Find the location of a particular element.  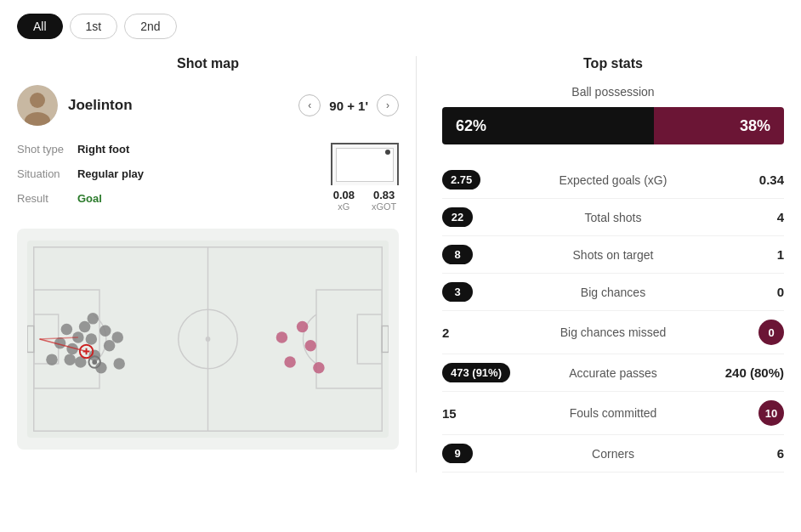

nav-arrows: ‹ 90 + 1' › is located at coordinates (349, 105).